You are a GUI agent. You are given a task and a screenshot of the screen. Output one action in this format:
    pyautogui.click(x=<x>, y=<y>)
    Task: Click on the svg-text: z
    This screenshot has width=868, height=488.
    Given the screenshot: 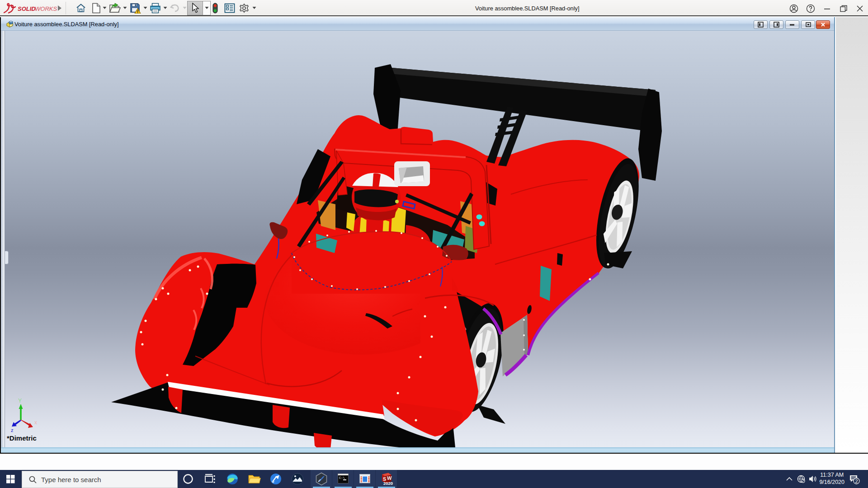 What is the action you would take?
    pyautogui.click(x=12, y=430)
    